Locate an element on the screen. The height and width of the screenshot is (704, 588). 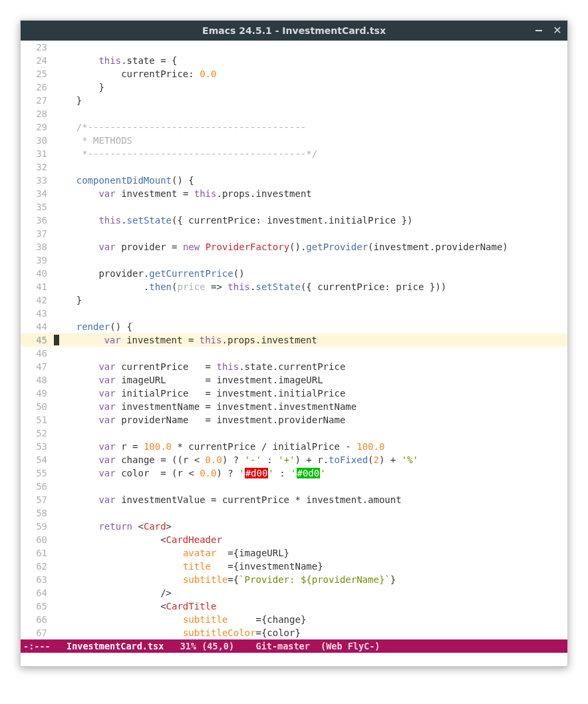
code-line: 26 } is located at coordinates (294, 87).